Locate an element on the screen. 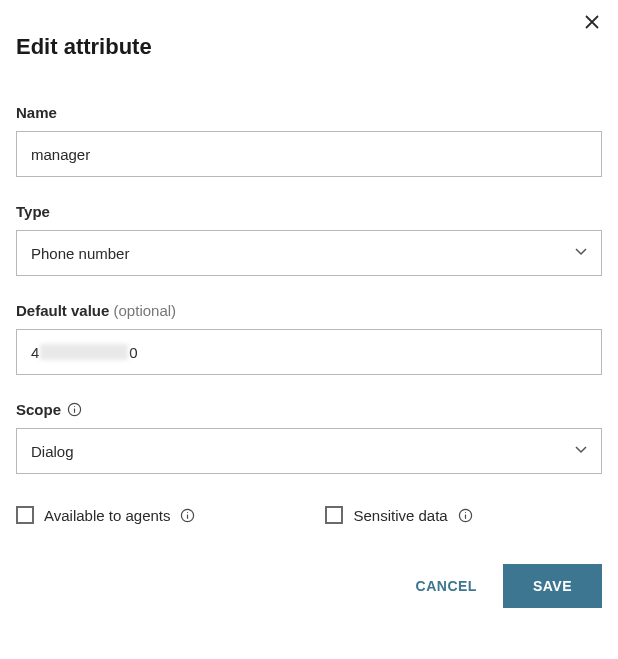  default-value-label: Default value (optional) is located at coordinates (309, 310).